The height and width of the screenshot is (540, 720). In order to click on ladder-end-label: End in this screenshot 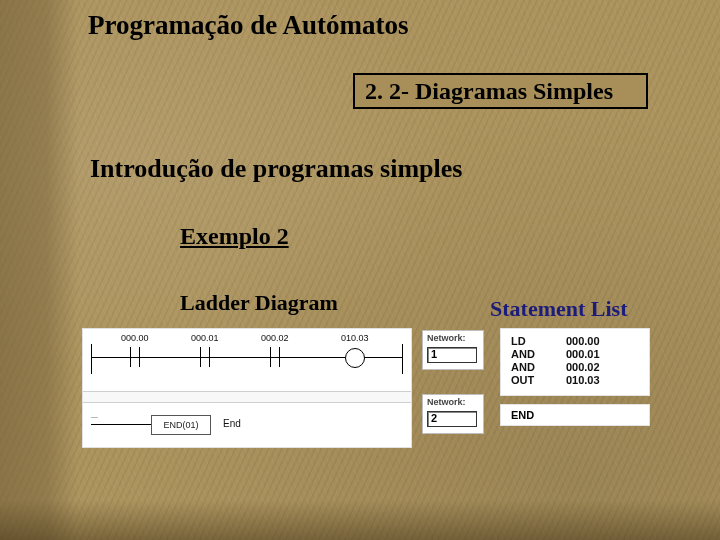, I will do `click(232, 424)`.